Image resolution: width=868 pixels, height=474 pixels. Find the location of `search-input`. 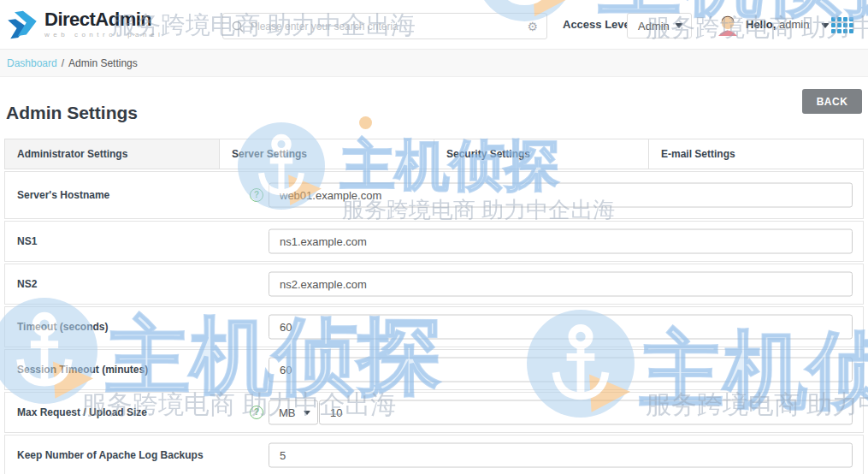

search-input is located at coordinates (385, 27).